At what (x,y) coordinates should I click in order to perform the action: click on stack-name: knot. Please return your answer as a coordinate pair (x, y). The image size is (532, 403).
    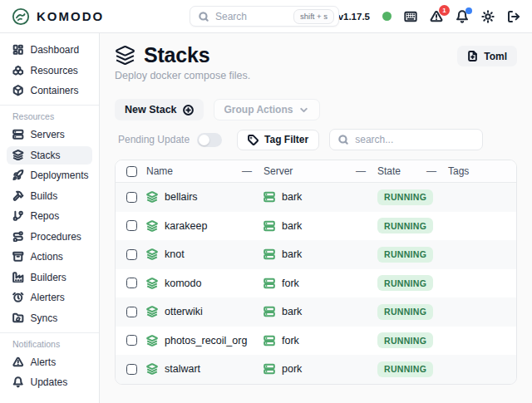
    Looking at the image, I should click on (175, 254).